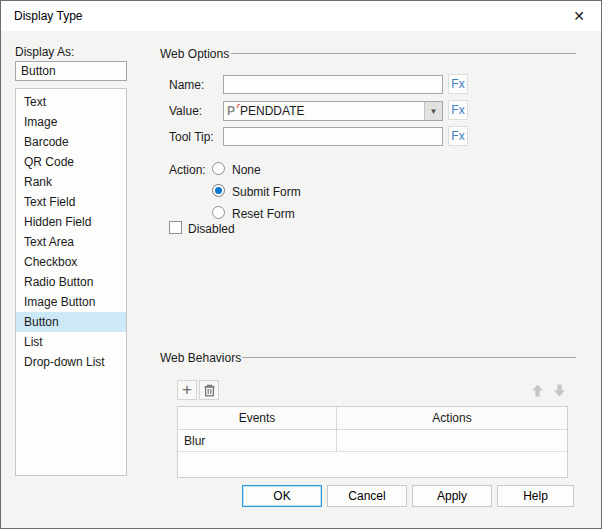 The width and height of the screenshot is (602, 529). What do you see at coordinates (258, 440) in the screenshot?
I see `event-cell: Blur` at bounding box center [258, 440].